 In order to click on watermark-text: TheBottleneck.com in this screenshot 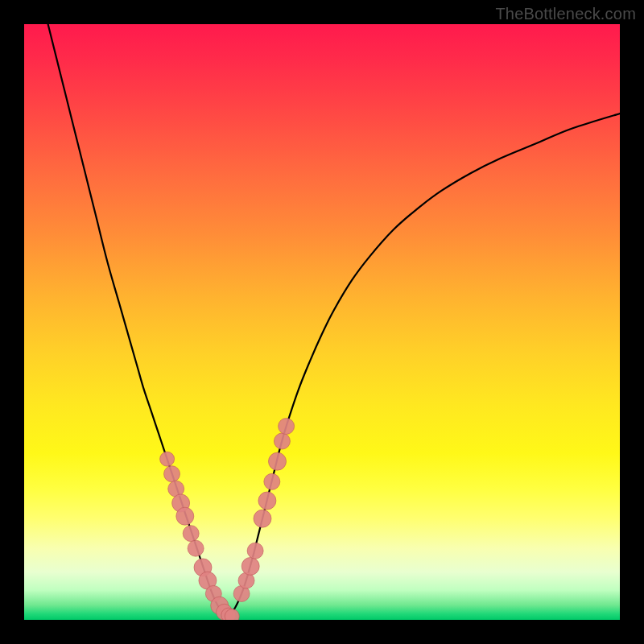, I will do `click(565, 14)`.